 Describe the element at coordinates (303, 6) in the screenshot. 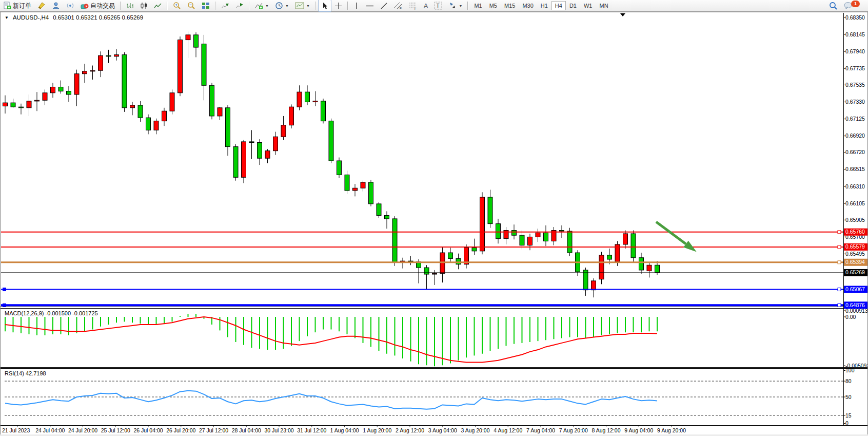

I see `templates-button: ▼` at that location.